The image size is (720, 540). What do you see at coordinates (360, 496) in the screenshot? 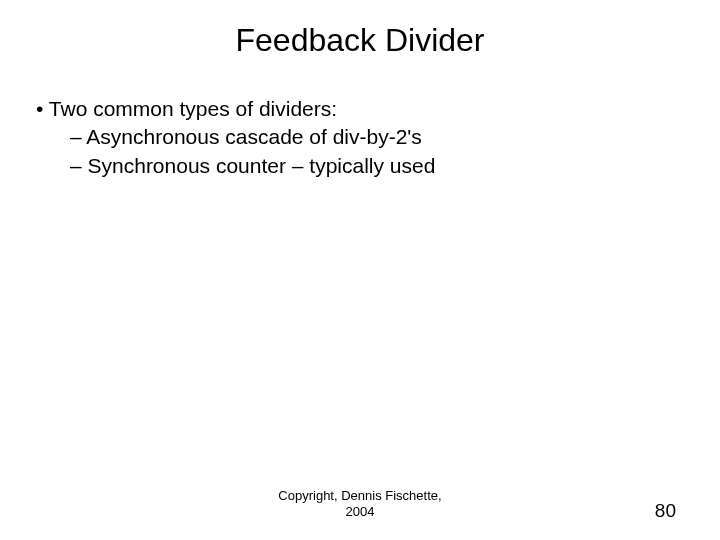
I see `copyright-line: Copyright, Dennis Fischette,` at bounding box center [360, 496].